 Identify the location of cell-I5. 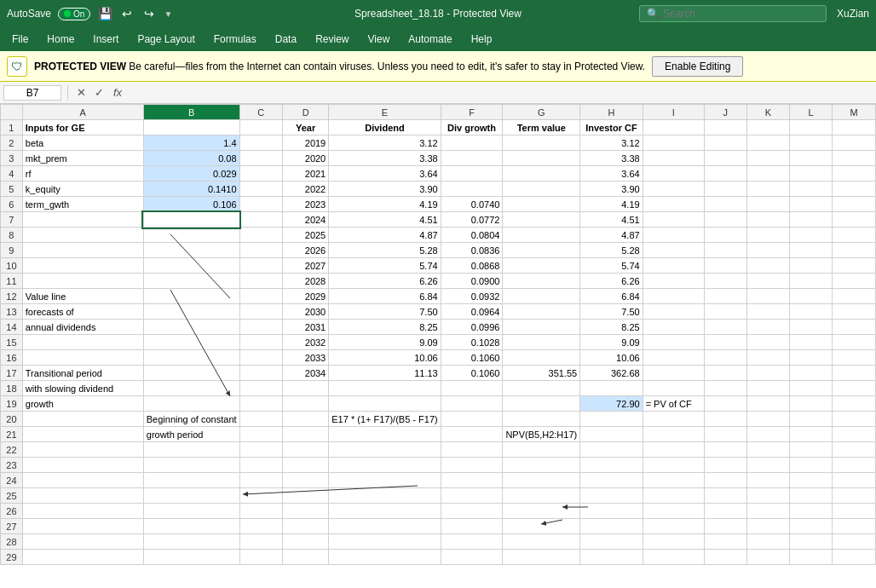
(673, 189).